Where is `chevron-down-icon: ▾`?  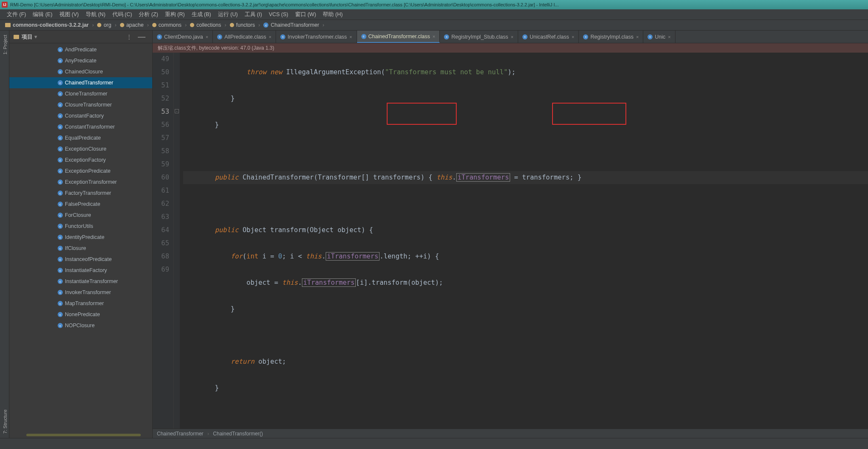
chevron-down-icon: ▾ is located at coordinates (36, 36).